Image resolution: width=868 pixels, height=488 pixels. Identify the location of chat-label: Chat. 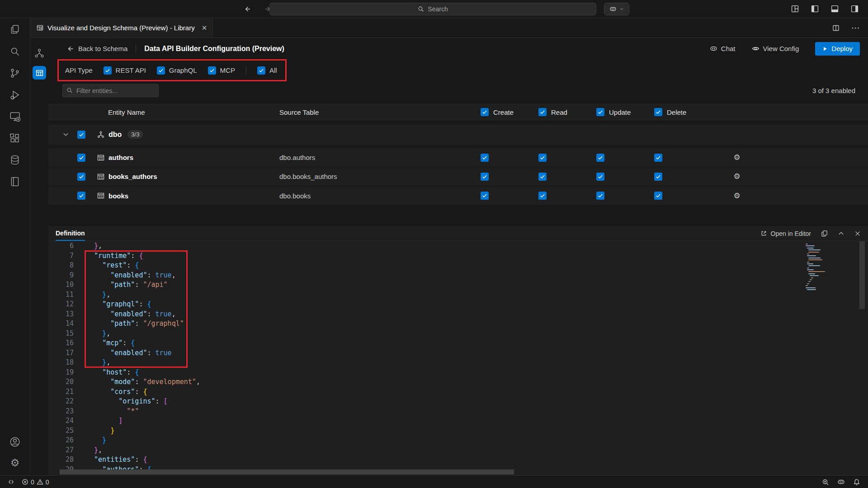
(728, 49).